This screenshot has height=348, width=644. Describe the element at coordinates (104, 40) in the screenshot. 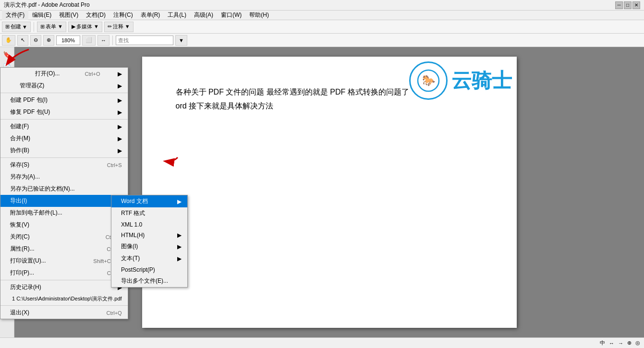

I see `fit-width-button: ↔` at that location.